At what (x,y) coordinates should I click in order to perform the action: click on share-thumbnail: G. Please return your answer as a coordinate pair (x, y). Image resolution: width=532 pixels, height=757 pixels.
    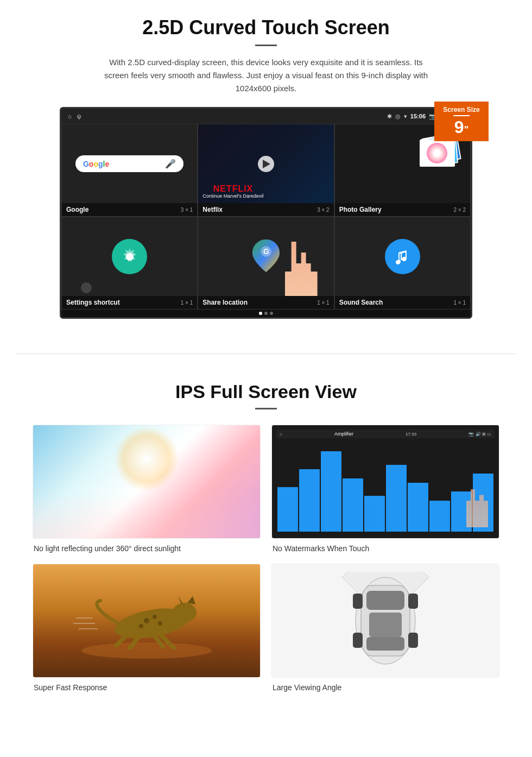
    Looking at the image, I should click on (266, 256).